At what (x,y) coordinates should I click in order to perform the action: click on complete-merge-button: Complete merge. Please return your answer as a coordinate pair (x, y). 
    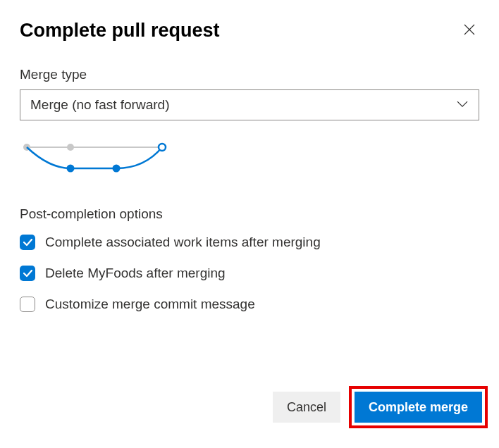
    Looking at the image, I should click on (419, 407).